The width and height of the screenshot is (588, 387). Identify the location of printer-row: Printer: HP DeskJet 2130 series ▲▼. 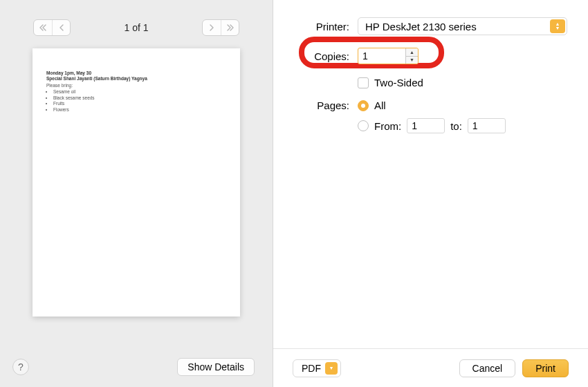
(430, 26).